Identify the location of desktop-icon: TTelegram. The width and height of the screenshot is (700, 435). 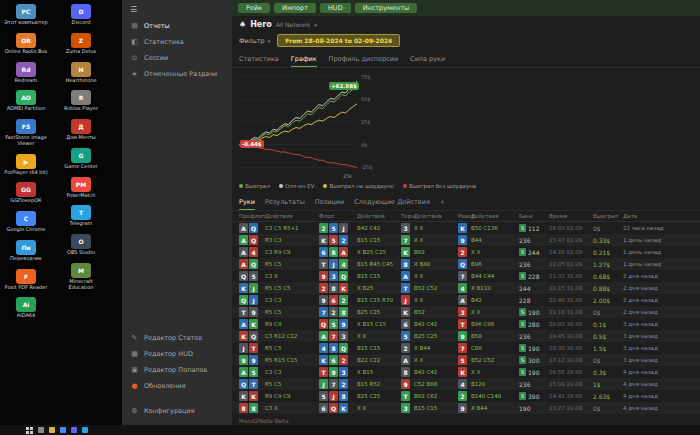
(81, 216).